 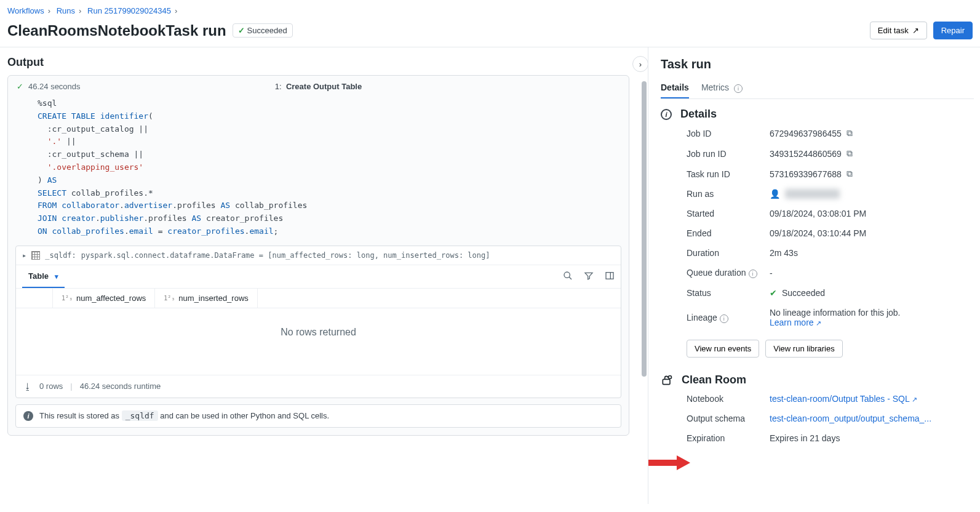 What do you see at coordinates (872, 273) in the screenshot?
I see `value-queue-duration: -` at bounding box center [872, 273].